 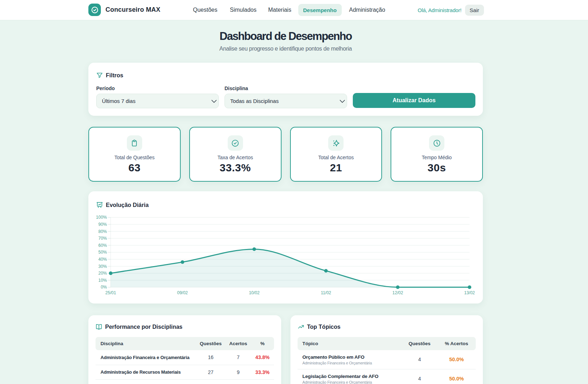 I want to click on svg-text: 50%, so click(x=103, y=252).